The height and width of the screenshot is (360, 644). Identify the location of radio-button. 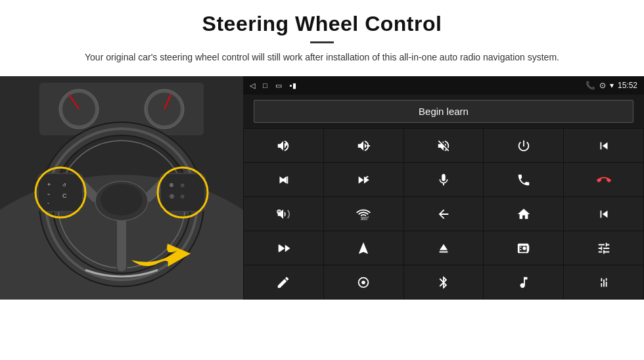
(523, 248).